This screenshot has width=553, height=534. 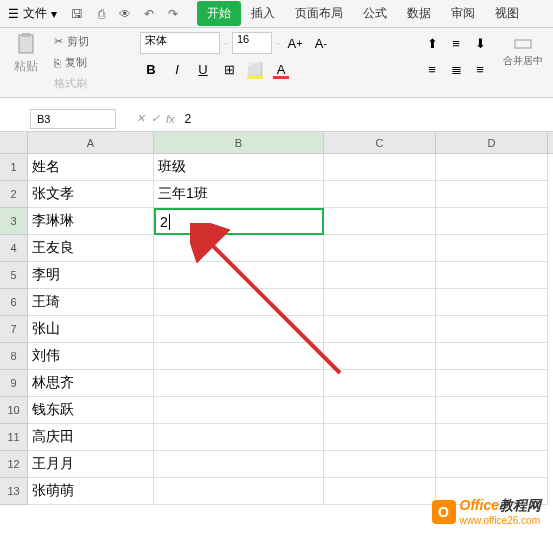 I want to click on cell: 张文孝, so click(x=91, y=194).